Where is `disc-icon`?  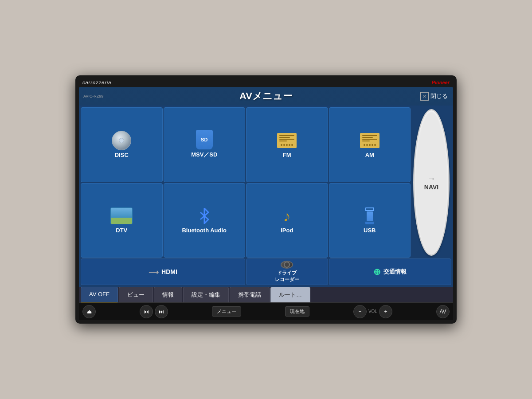 disc-icon is located at coordinates (121, 141).